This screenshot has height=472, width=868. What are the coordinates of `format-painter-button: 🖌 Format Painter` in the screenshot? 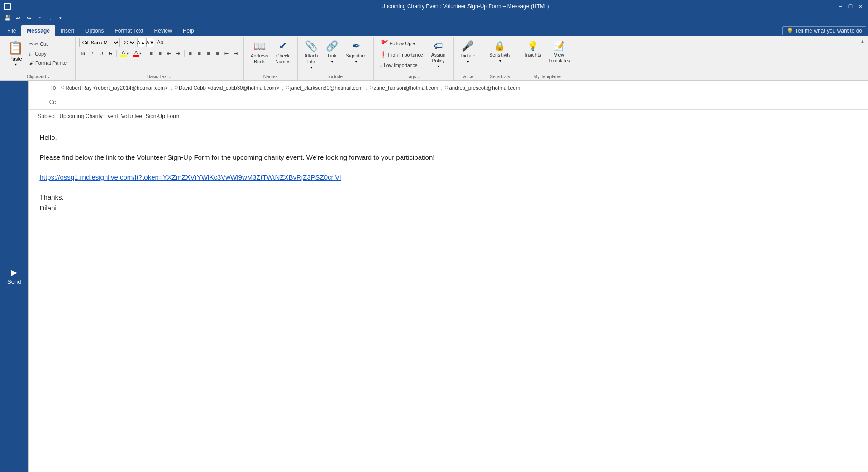 It's located at (49, 63).